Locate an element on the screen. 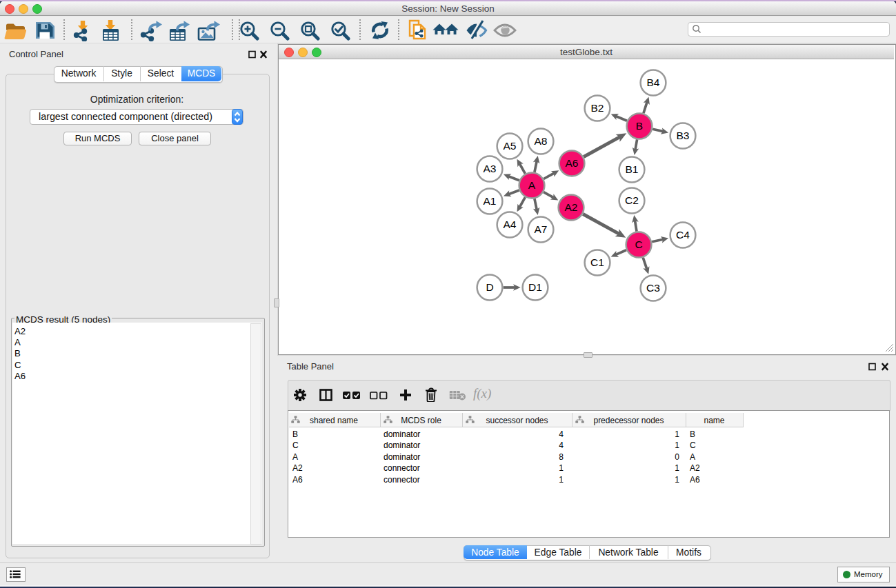 Image resolution: width=896 pixels, height=588 pixels. svg-text: A is located at coordinates (532, 185).